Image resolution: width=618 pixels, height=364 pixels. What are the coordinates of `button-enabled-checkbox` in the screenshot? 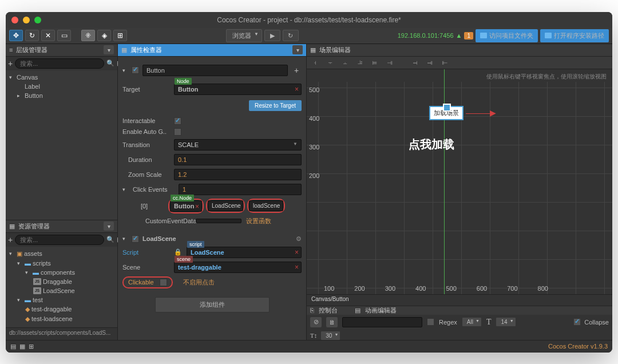 It's located at (135, 70).